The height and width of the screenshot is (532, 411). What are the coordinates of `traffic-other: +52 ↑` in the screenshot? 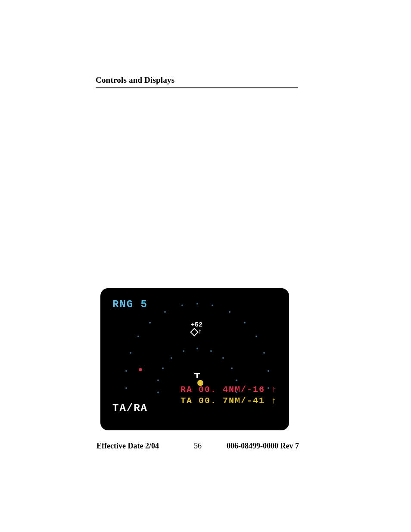 It's located at (196, 329).